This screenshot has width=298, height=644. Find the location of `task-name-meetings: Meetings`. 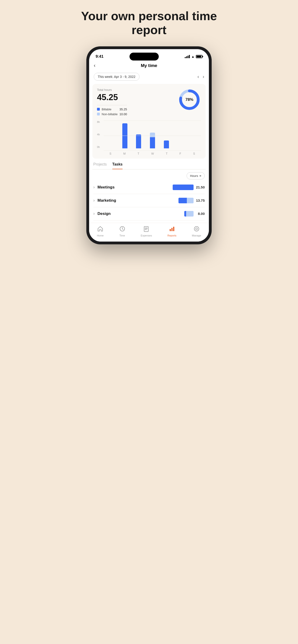

task-name-meetings: Meetings is located at coordinates (135, 188).